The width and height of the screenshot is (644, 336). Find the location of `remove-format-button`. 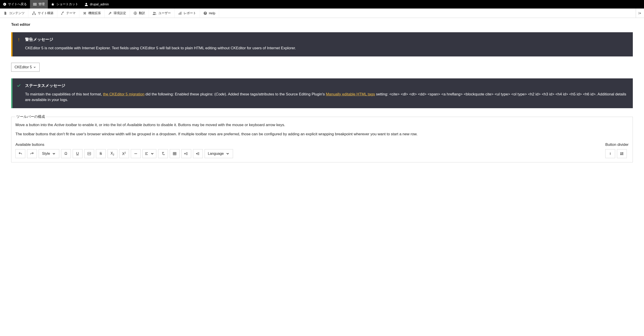

remove-format-button is located at coordinates (163, 154).